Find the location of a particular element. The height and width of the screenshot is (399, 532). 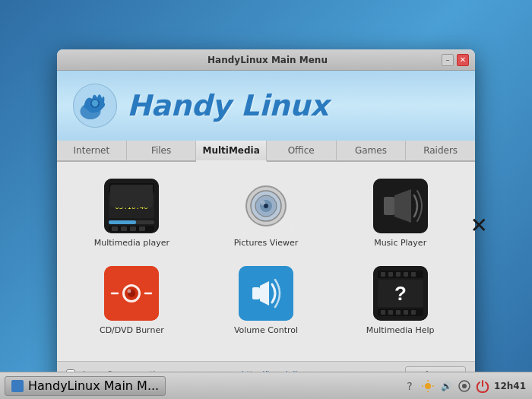

multimedia-player-label: Multimedia player is located at coordinates (132, 243).